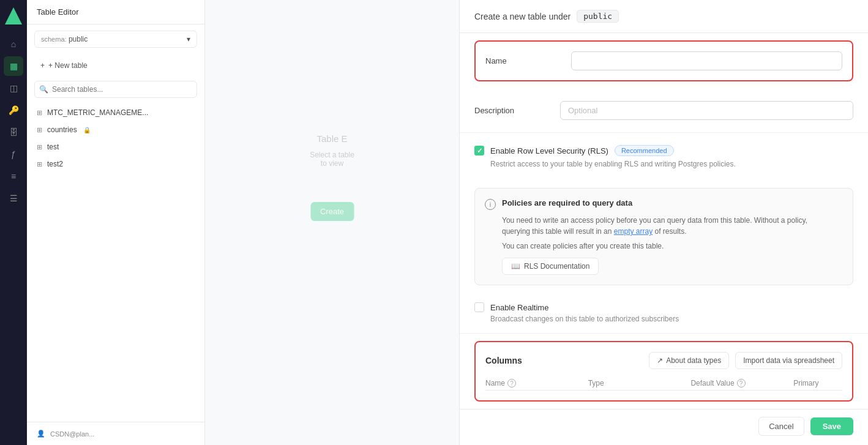 Image resolution: width=868 pixels, height=445 pixels. Describe the element at coordinates (116, 164) in the screenshot. I see `list-item: ⊞ test2` at that location.